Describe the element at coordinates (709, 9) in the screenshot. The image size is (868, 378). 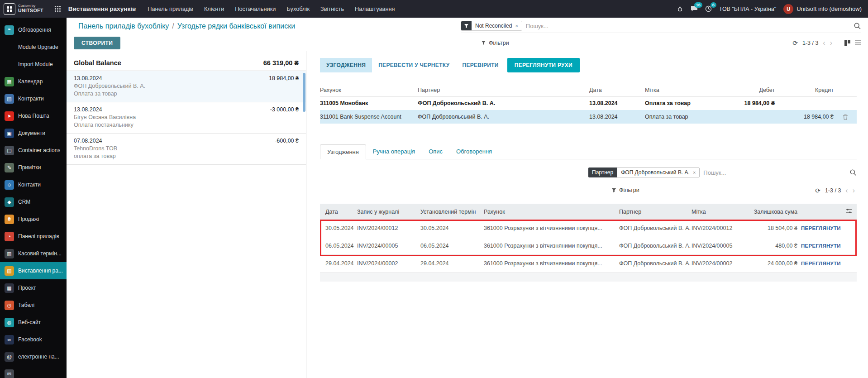
I see `activities-clock-icon: 6` at that location.